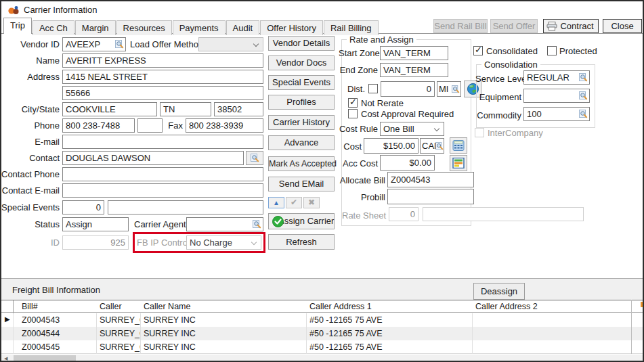 The image size is (644, 362). What do you see at coordinates (432, 146) in the screenshot?
I see `cost-currency-field: CAD` at bounding box center [432, 146].